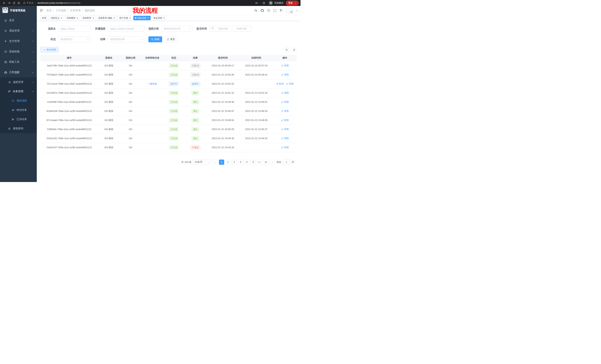  What do you see at coordinates (19, 52) in the screenshot?
I see `sidebar-item-infrastructure: 基础设施` at bounding box center [19, 52].